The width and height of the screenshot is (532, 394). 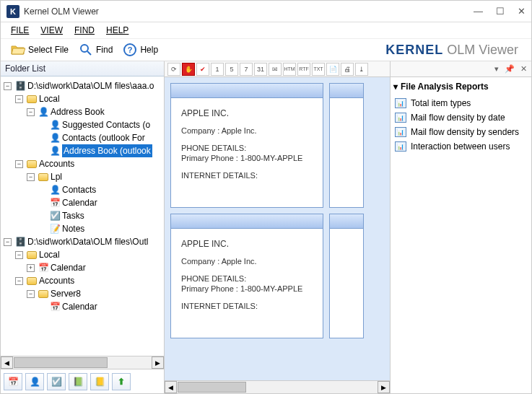 I want to click on tree-server8: −Server8, so click(x=84, y=294).